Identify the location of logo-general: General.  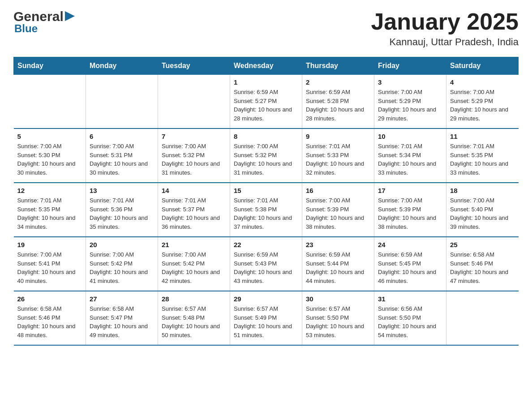
(39, 17).